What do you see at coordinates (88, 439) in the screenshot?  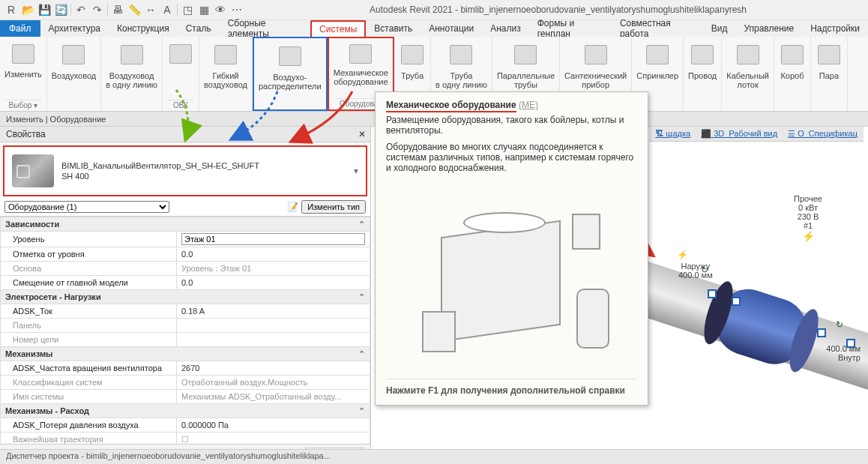 I see `property-name: Важнейшая траектория` at bounding box center [88, 439].